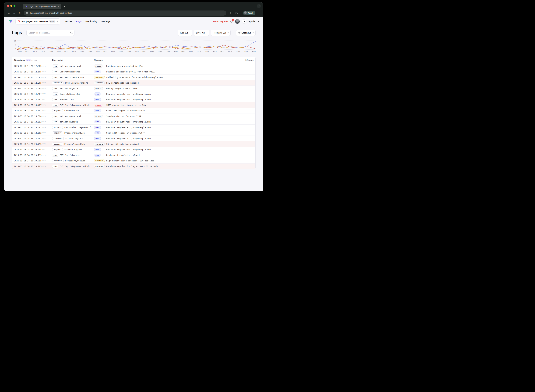 This screenshot has width=535, height=392. I want to click on tab-close-icon: ×, so click(58, 6).